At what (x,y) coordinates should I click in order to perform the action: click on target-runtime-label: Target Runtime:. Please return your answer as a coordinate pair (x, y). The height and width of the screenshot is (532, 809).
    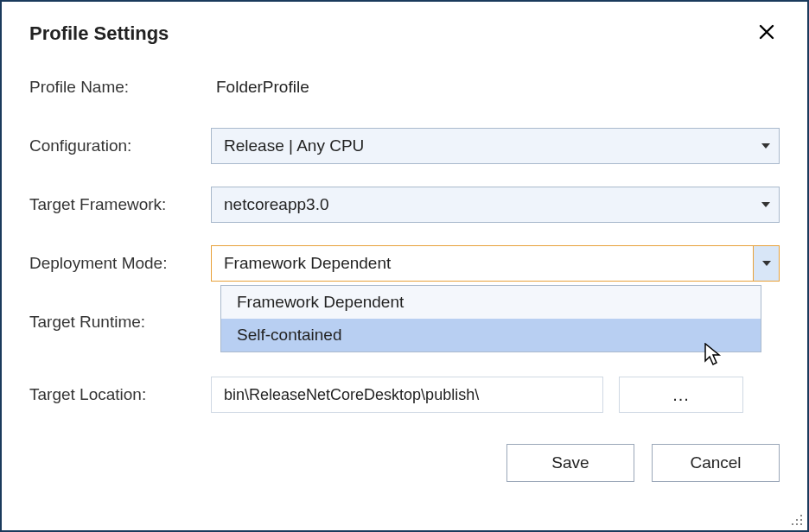
    Looking at the image, I should click on (120, 322).